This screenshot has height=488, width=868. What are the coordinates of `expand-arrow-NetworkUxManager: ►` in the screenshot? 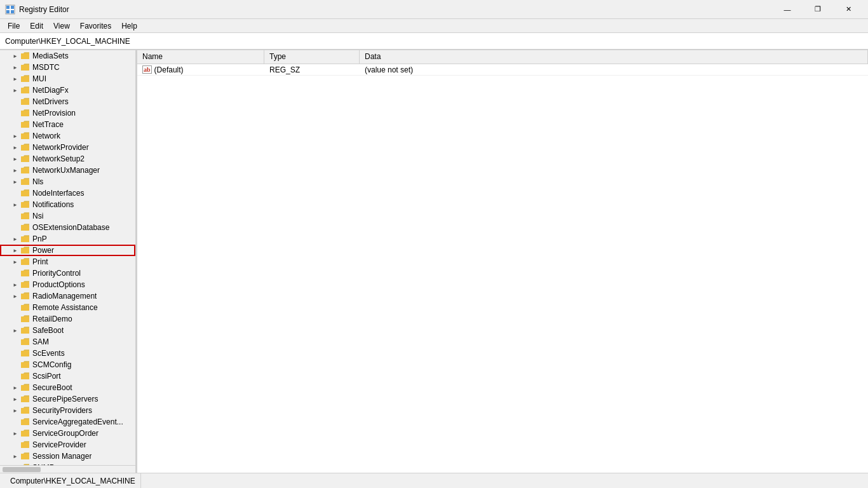 It's located at (15, 170).